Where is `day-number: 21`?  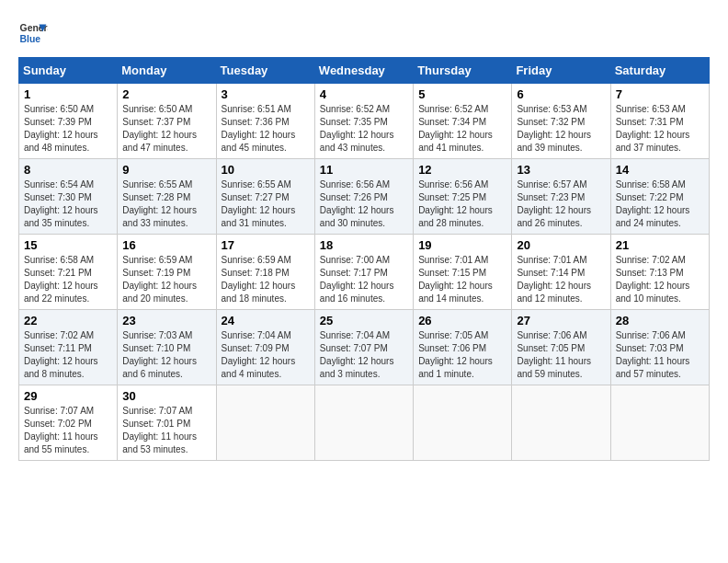 day-number: 21 is located at coordinates (660, 245).